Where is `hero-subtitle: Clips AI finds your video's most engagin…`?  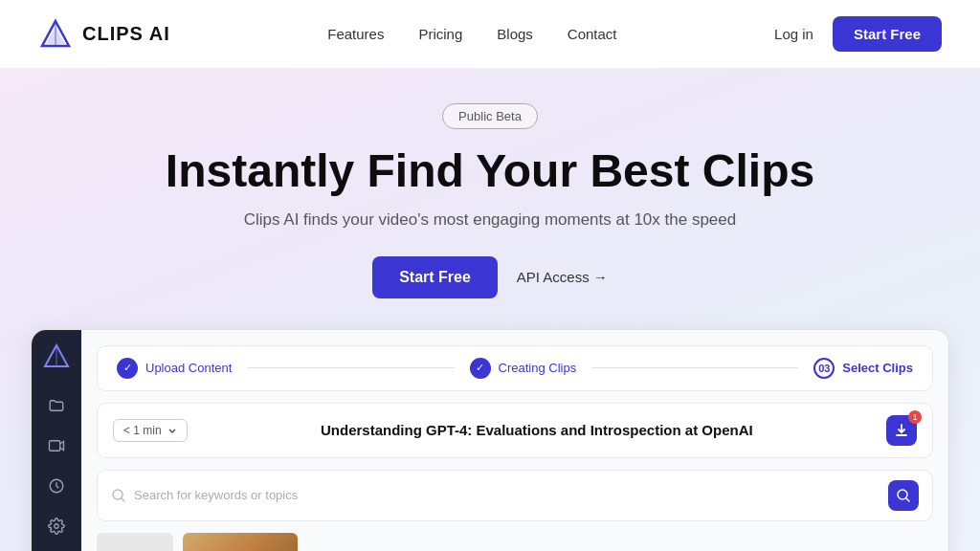
hero-subtitle: Clips AI finds your video's most engagin… is located at coordinates (490, 220).